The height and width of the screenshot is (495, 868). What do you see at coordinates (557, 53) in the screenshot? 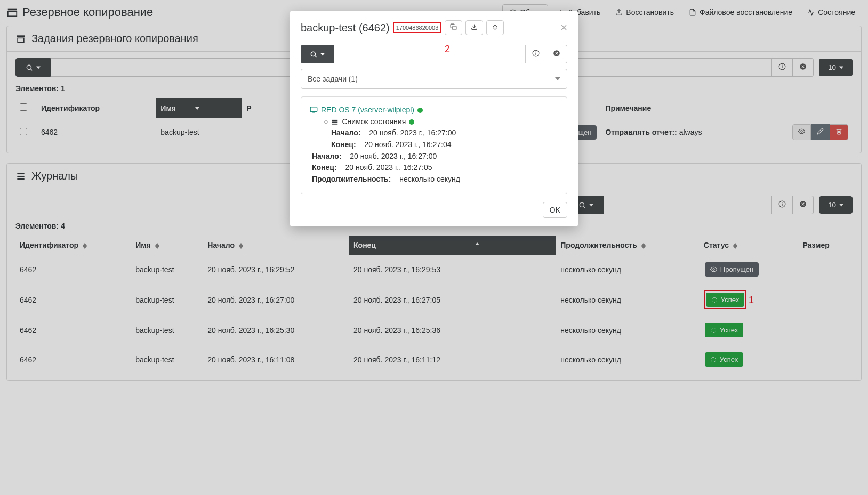
I see `close-circle-icon` at bounding box center [557, 53].